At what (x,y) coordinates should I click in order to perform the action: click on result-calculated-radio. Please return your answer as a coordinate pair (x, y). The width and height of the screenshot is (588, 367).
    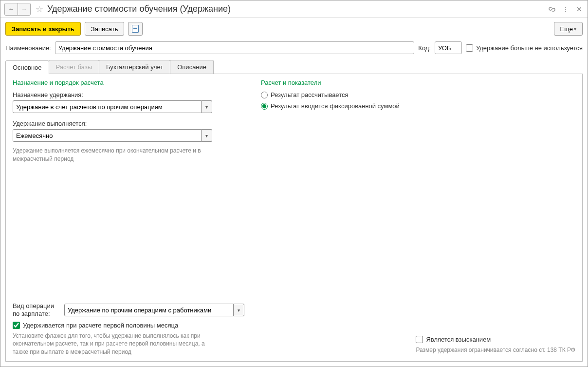
    Looking at the image, I should click on (264, 95).